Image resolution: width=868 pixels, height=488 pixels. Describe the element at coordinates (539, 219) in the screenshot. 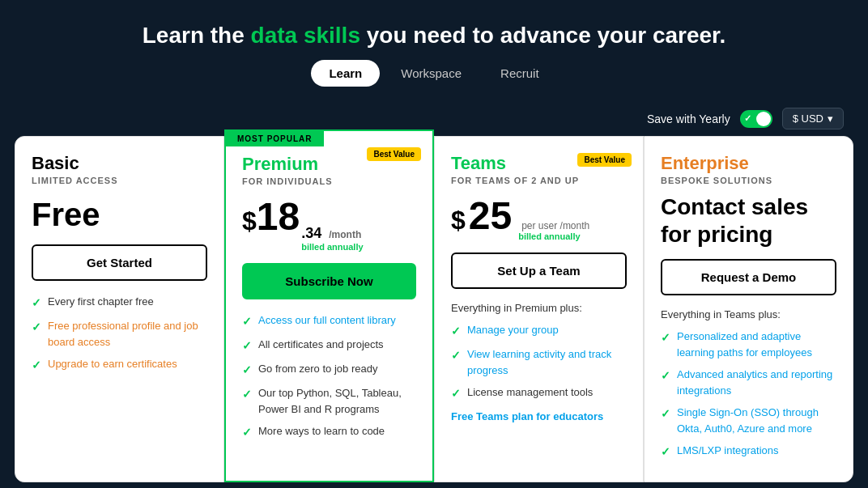

I see `teams-price: $ 25 per user /month billed annually` at that location.